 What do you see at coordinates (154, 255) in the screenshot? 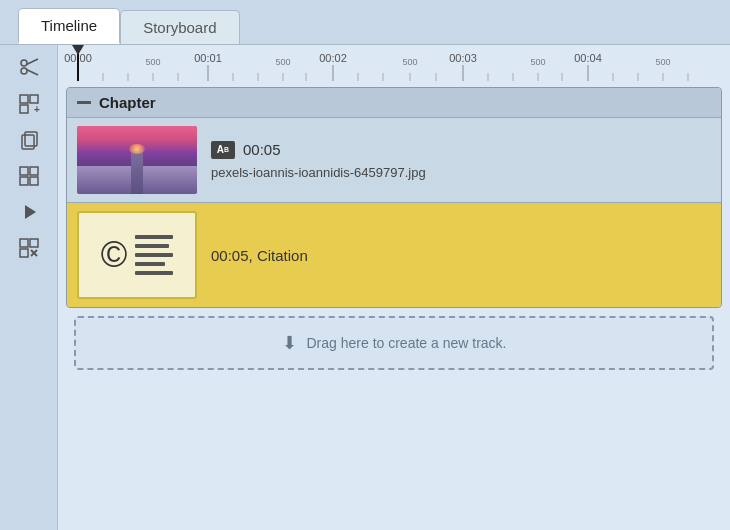
I see `line3` at bounding box center [154, 255].